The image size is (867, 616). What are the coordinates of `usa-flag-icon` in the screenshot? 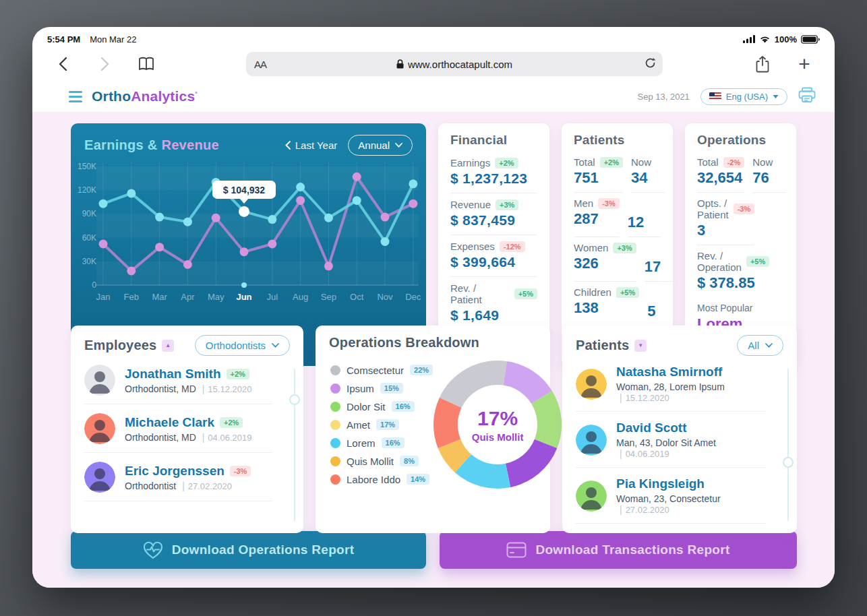 It's located at (715, 96).